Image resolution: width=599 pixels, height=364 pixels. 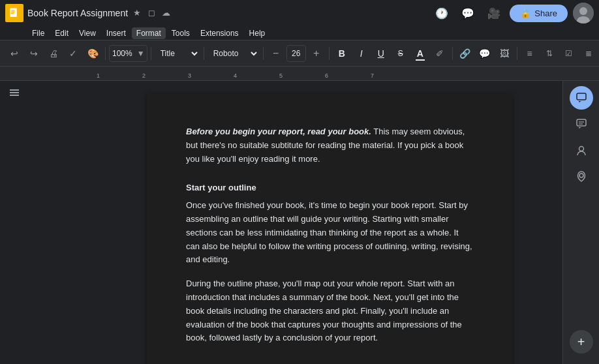 What do you see at coordinates (525, 13) in the screenshot?
I see `lock-icon: 🔒` at bounding box center [525, 13].